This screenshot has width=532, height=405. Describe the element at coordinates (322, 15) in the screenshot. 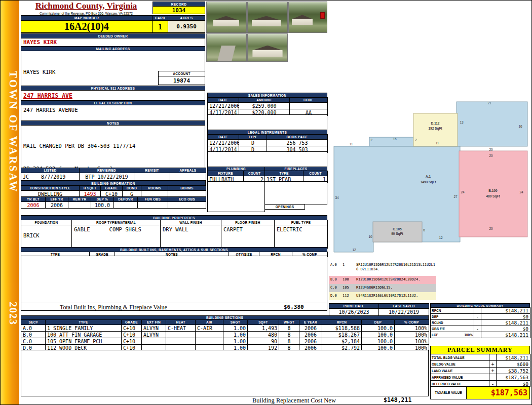

I see `red-sign` at that location.